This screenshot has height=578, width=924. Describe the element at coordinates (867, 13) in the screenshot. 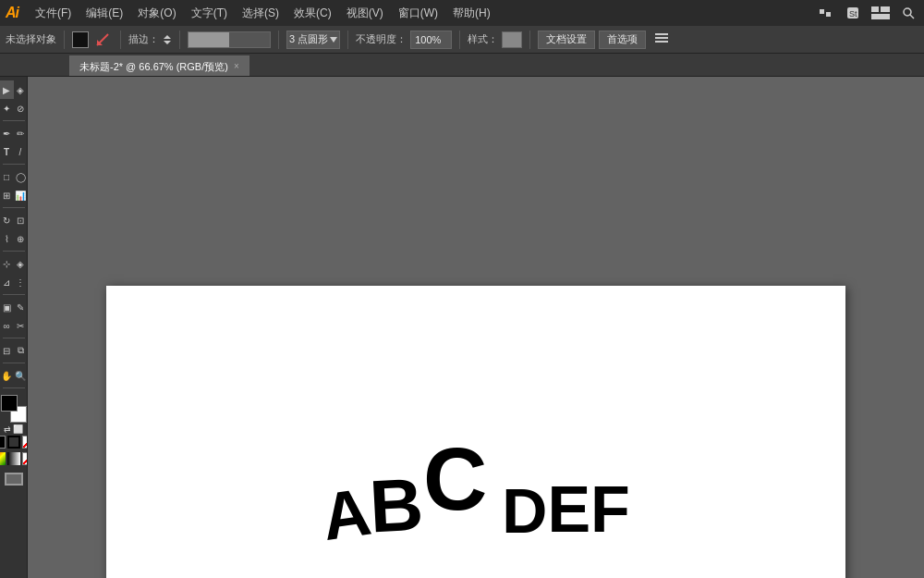

I see `menu-right-icons: St` at that location.